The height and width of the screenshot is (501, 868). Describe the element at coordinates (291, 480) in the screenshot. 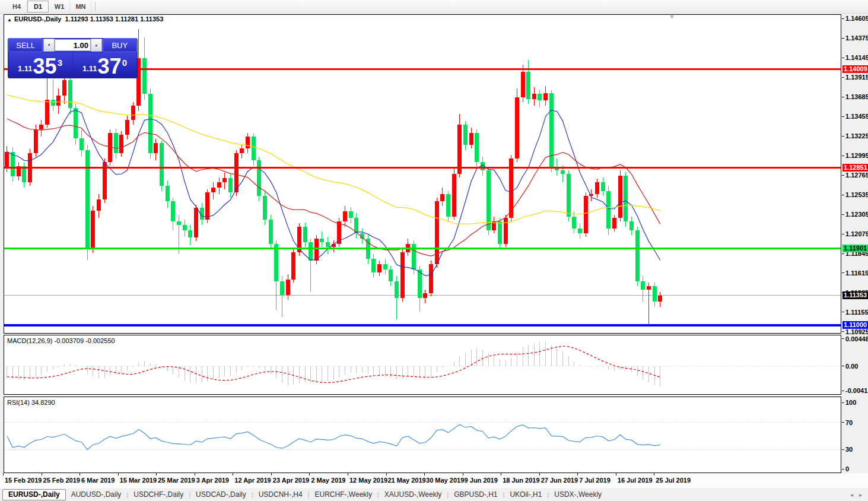

I see `date-axis-label: 23 Apr 2019` at that location.